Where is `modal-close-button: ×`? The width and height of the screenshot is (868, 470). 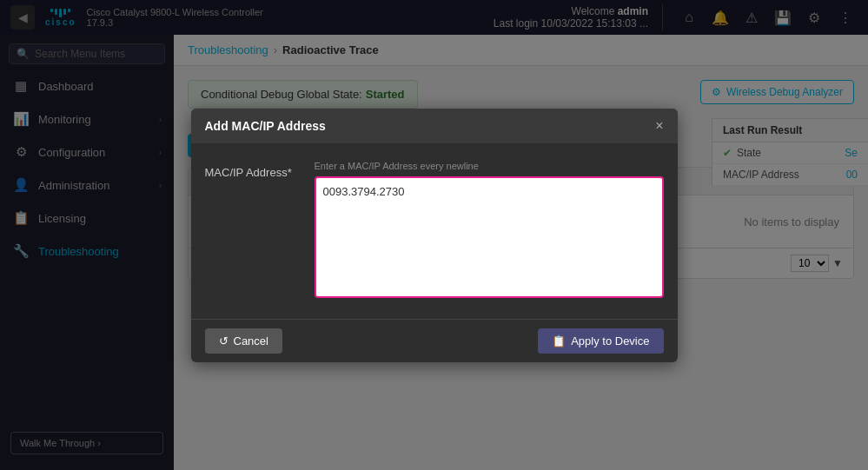 modal-close-button: × is located at coordinates (659, 126).